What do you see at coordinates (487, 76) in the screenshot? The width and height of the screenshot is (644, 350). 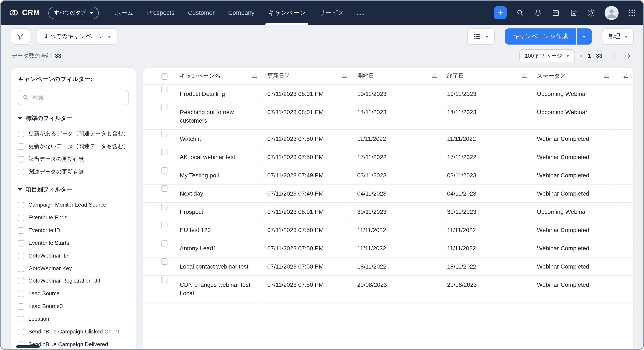 I see `col-header-end-date: 終了日` at bounding box center [487, 76].